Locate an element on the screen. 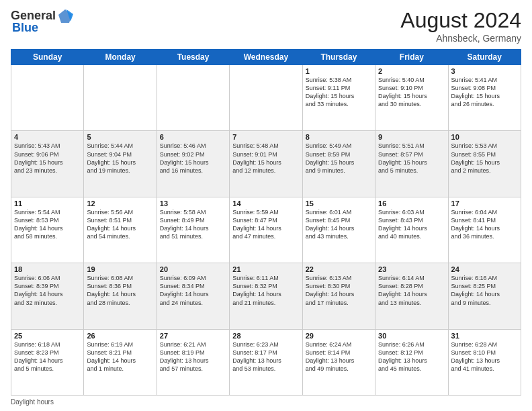  day-info: Sunrise: 5:49 AM Sunset: 8:59 PM Dayligh… is located at coordinates (339, 158).